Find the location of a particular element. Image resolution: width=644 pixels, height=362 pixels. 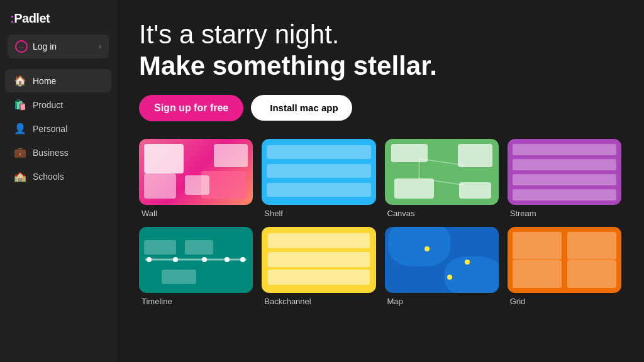

card-label-shelf: Shelf is located at coordinates (318, 214).